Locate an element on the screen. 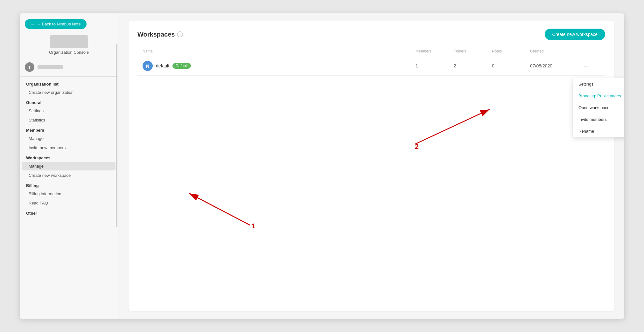 The height and width of the screenshot is (332, 644). sidebar-item-read-faq: Read FAQ is located at coordinates (69, 203).